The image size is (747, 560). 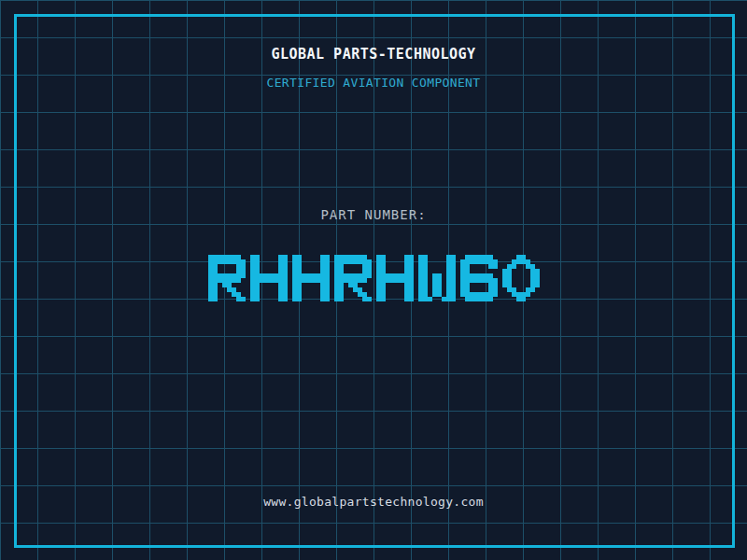 I want to click on part-number-label: PART NUMBER:, so click(x=374, y=215).